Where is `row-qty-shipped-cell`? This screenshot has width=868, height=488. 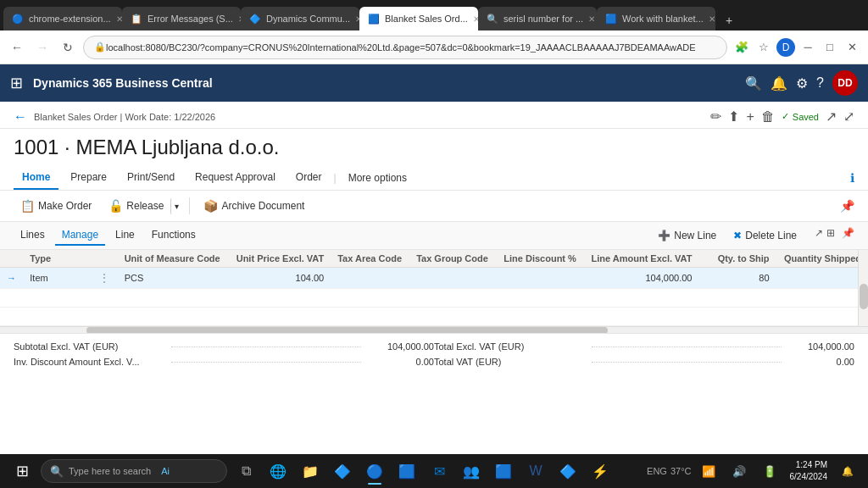 row-qty-shipped-cell is located at coordinates (822, 278).